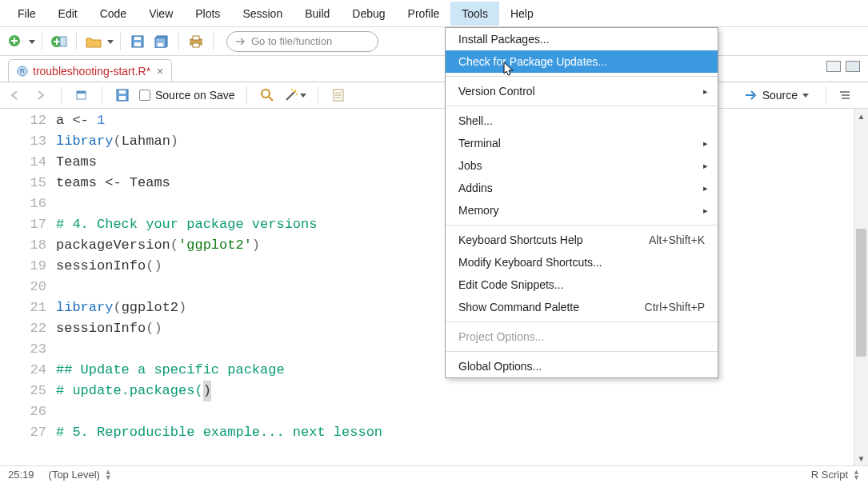 The image size is (868, 483). Describe the element at coordinates (23, 349) in the screenshot. I see `line-number: 23` at that location.